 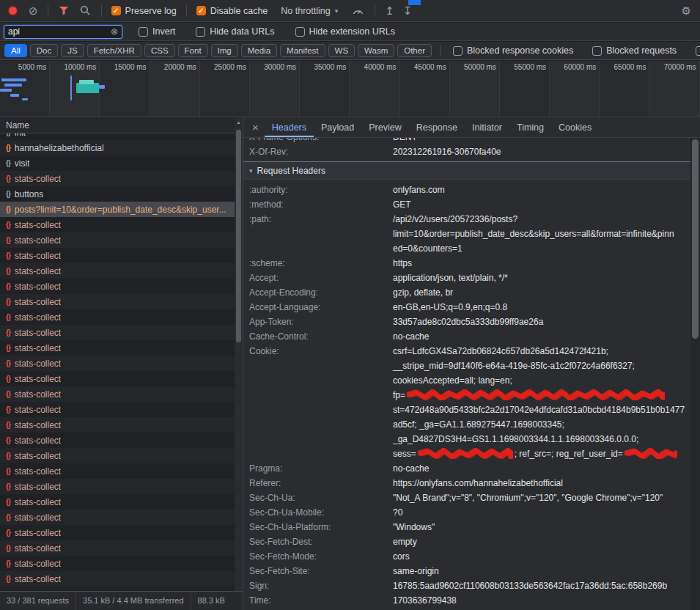 What do you see at coordinates (539, 403) in the screenshot?
I see `header-value: csrf=LdfcGX4Sa72db06824c657db26a5d142472…` at bounding box center [539, 403].